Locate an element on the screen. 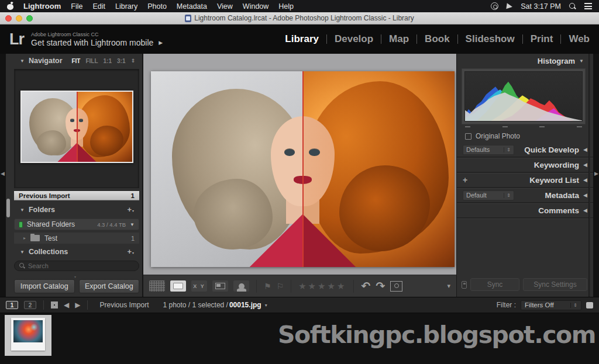 The image size is (599, 364). navigator-panel-header: ▼ Navigator FIT FILL 1:1 3:1 ⇕ is located at coordinates (77, 61).